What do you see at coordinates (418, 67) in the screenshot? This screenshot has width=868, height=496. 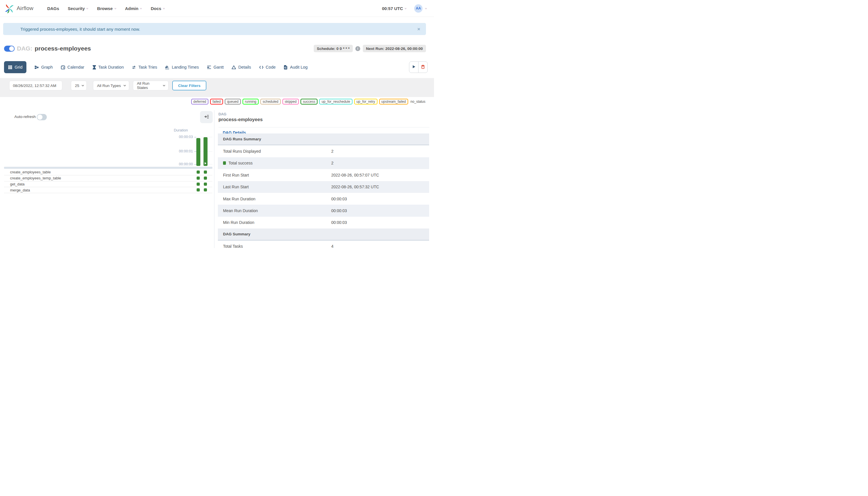 I see `dag-actions` at bounding box center [418, 67].